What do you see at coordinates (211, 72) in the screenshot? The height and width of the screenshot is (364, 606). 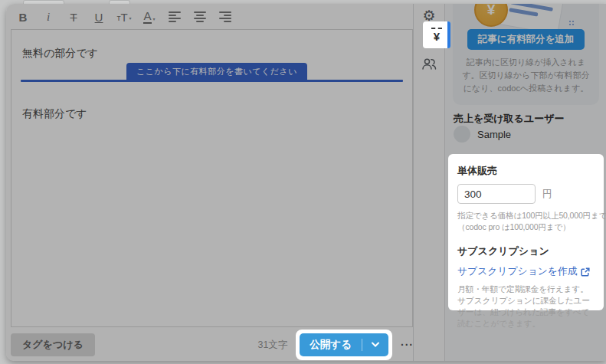 I see `paid-divider: ここから下に有料部分を書いてください` at bounding box center [211, 72].